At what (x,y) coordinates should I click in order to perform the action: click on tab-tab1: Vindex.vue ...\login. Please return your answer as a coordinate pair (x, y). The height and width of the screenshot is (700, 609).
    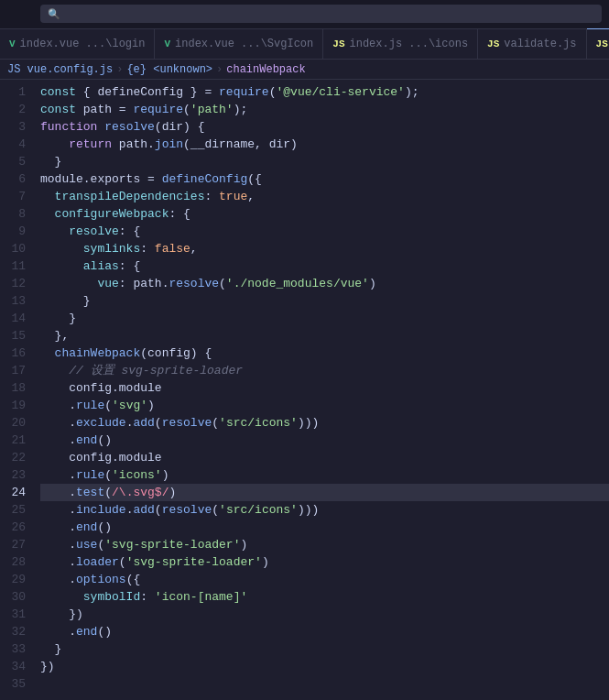
    Looking at the image, I should click on (77, 44).